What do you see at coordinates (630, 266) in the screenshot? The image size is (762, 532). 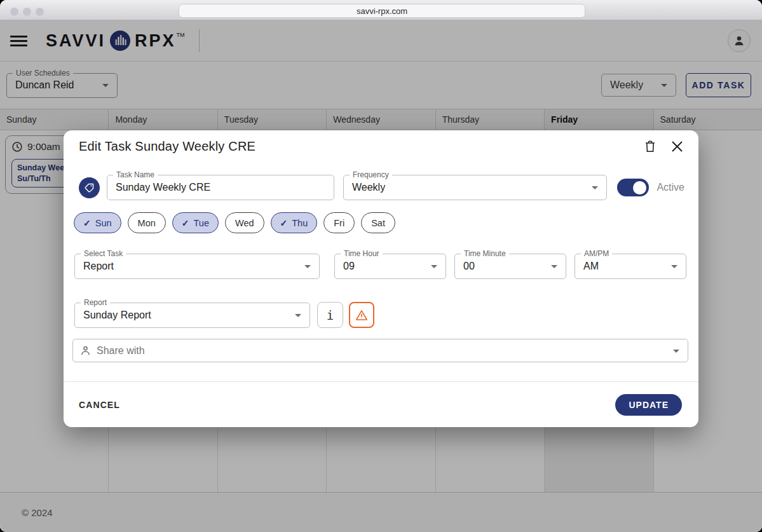 I see `ampm-select: AM/PM AM` at bounding box center [630, 266].